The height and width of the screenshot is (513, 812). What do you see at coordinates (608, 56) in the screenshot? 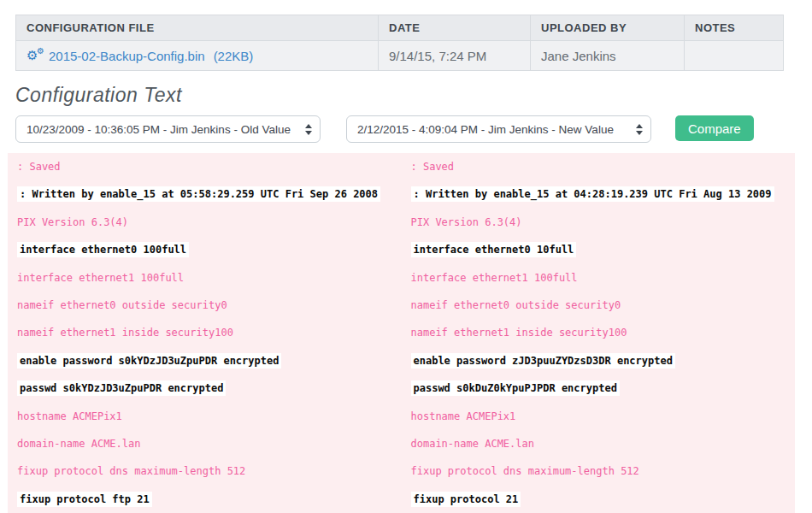
I see `uploaded-by-cell: Jane Jenkins` at bounding box center [608, 56].